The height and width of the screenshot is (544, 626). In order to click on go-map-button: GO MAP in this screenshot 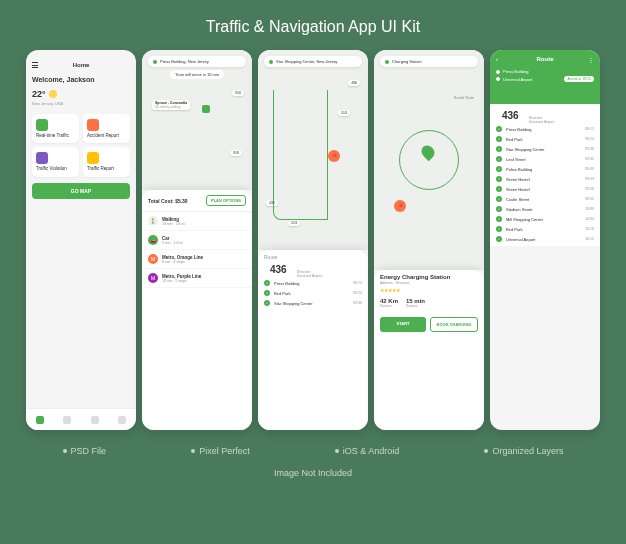, I will do `click(81, 191)`.